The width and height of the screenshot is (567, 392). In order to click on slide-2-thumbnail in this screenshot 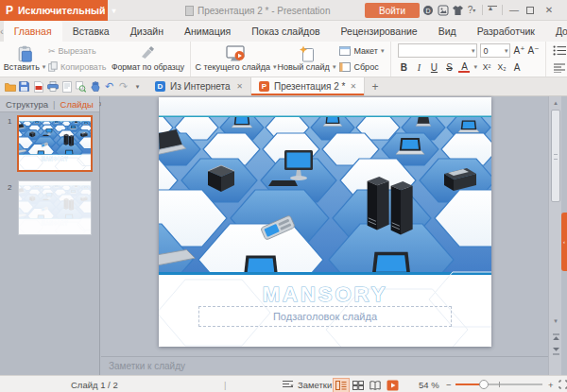, I will do `click(55, 208)`.